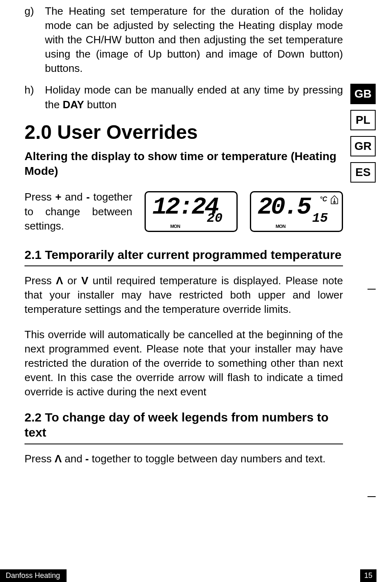  Describe the element at coordinates (184, 40) in the screenshot. I see `list-item-g: g) The Heating set temperature for the d…` at that location.